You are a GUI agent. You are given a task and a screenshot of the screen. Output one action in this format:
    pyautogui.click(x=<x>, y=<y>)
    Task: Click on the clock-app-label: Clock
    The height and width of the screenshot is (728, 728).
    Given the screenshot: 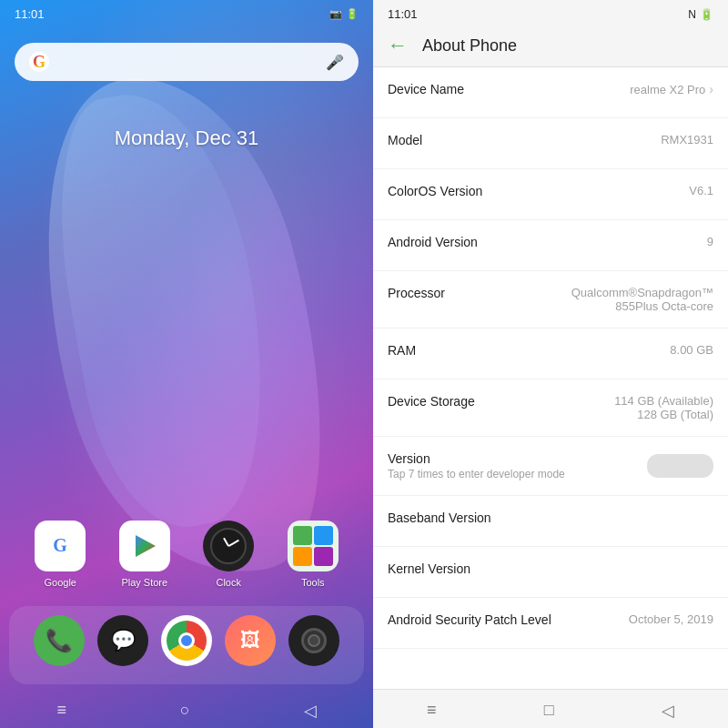 What is the action you would take?
    pyautogui.click(x=228, y=582)
    